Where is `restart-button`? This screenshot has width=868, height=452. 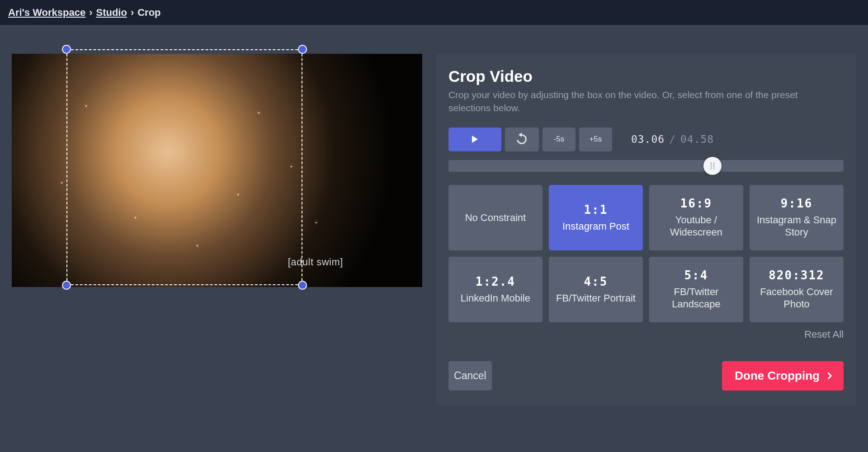
restart-button is located at coordinates (522, 139).